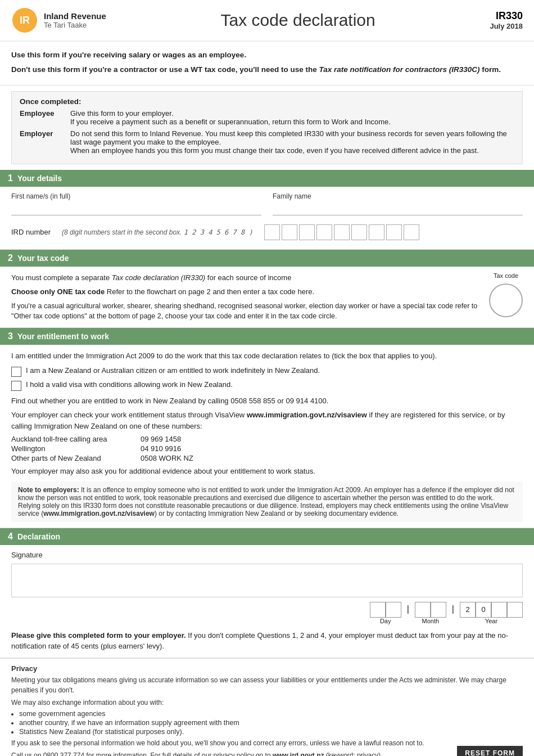 The image size is (534, 756). What do you see at coordinates (39, 178) in the screenshot?
I see `section1-title: Your details` at bounding box center [39, 178].